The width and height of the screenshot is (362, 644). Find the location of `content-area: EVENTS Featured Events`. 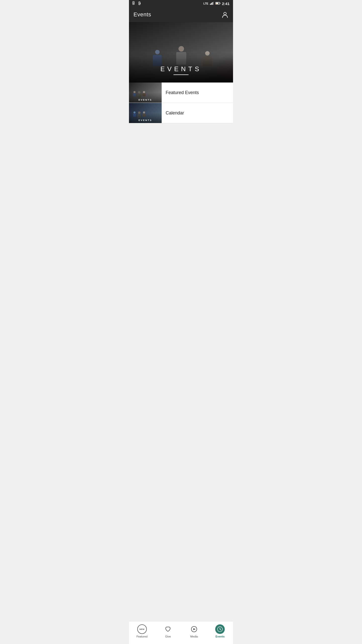

content-area: EVENTS Featured Events is located at coordinates (181, 113).